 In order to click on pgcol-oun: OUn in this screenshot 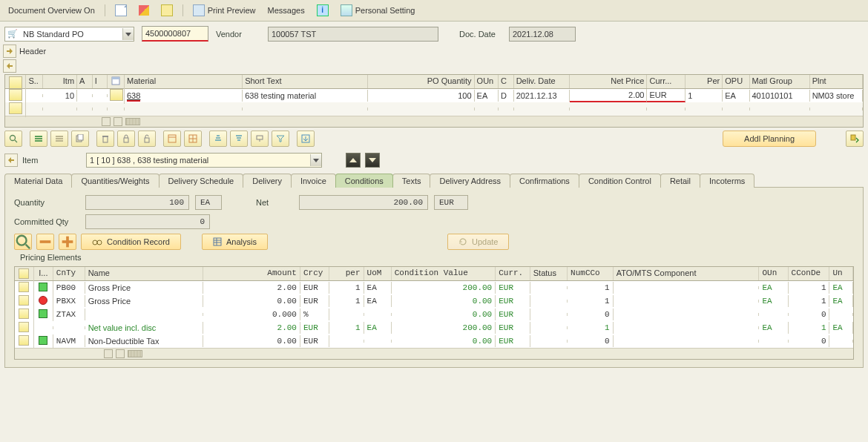, I will do `click(773, 274)`.